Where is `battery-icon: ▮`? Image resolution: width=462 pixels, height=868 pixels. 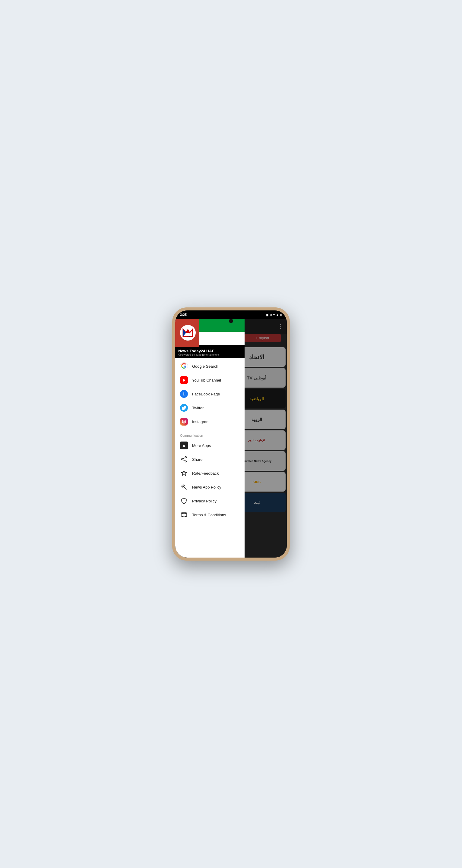
battery-icon: ▮ is located at coordinates (281, 315).